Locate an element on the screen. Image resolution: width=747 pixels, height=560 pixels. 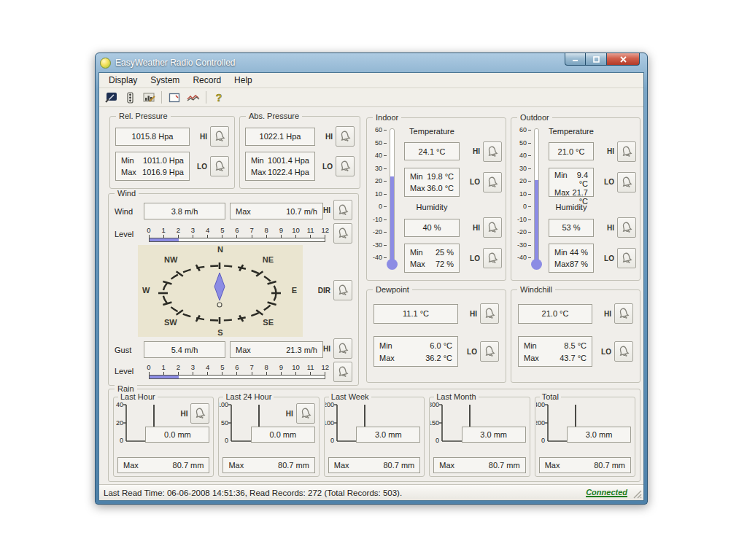
gust-level-alarm-button is located at coordinates (343, 372).